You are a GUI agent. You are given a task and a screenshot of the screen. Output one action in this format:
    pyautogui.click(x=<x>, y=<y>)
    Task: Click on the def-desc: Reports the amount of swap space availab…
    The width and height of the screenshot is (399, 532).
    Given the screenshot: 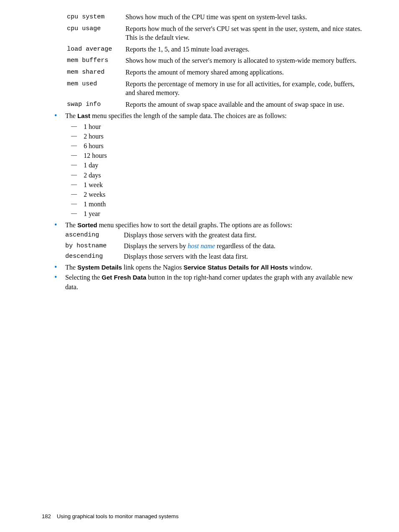 What is the action you would take?
    pyautogui.click(x=246, y=105)
    